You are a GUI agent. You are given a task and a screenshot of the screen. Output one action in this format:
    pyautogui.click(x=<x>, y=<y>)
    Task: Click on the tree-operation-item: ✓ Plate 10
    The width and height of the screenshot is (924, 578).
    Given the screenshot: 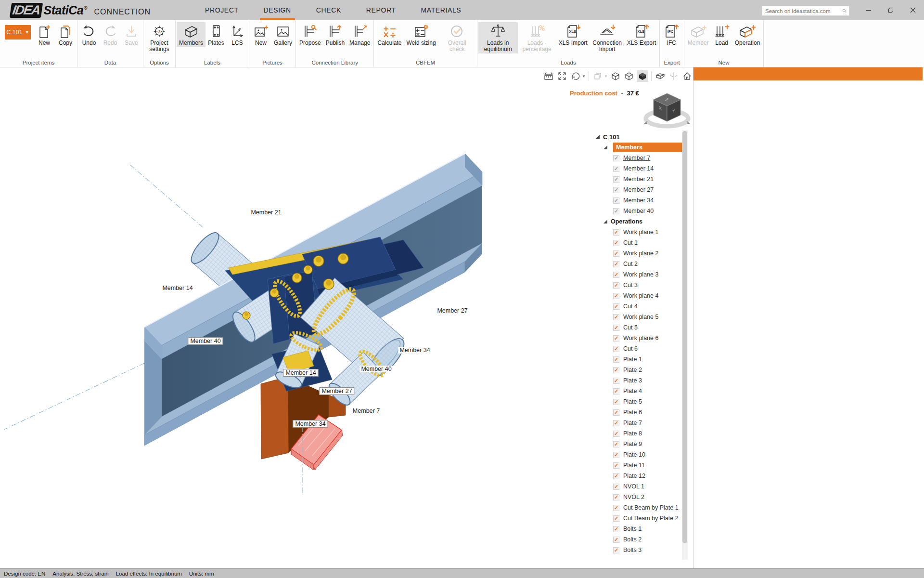 What is the action you would take?
    pyautogui.click(x=640, y=455)
    